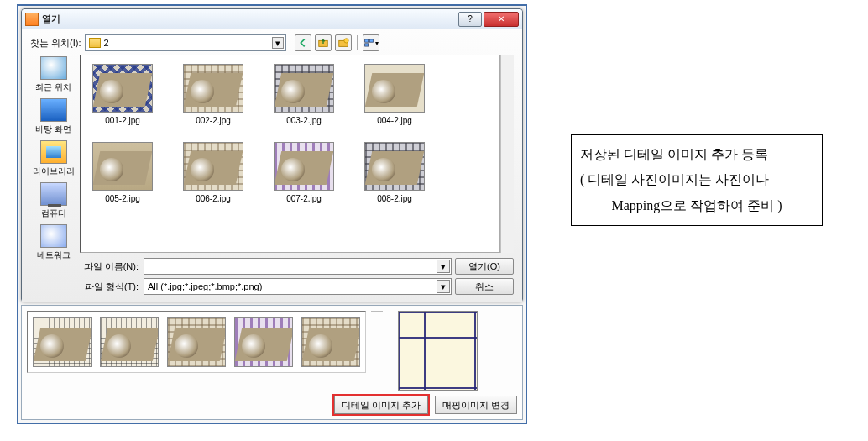  I want to click on place-recent: 최근 위치, so click(54, 75).